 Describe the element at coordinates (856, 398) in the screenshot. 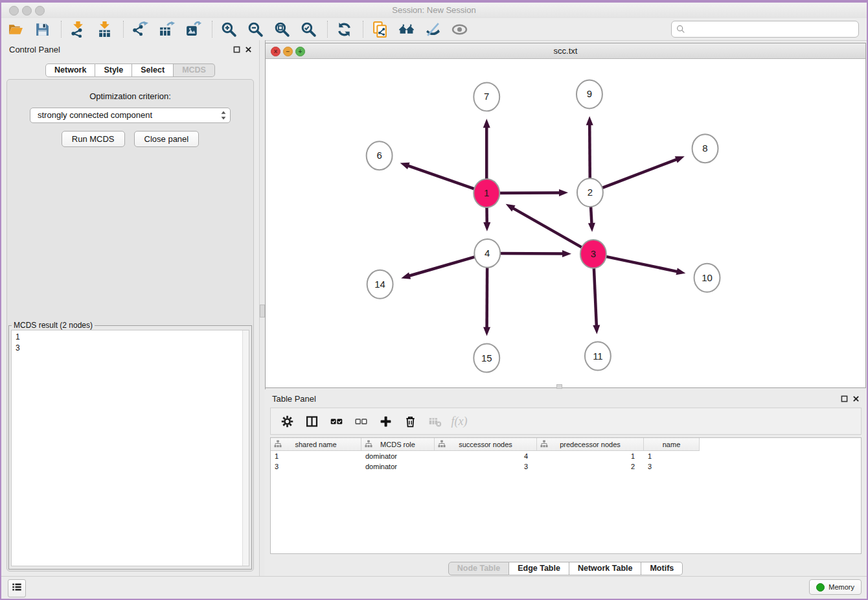

I see `table-panel-close-button` at that location.